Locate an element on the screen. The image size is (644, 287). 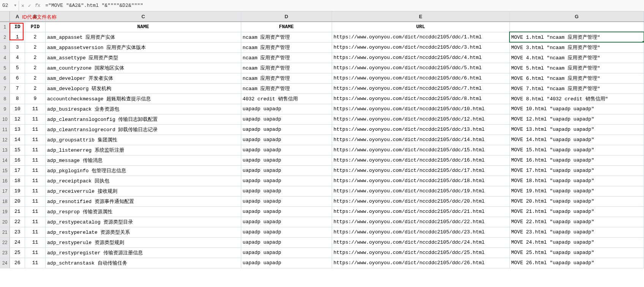
header-name: NAME is located at coordinates (144, 27).